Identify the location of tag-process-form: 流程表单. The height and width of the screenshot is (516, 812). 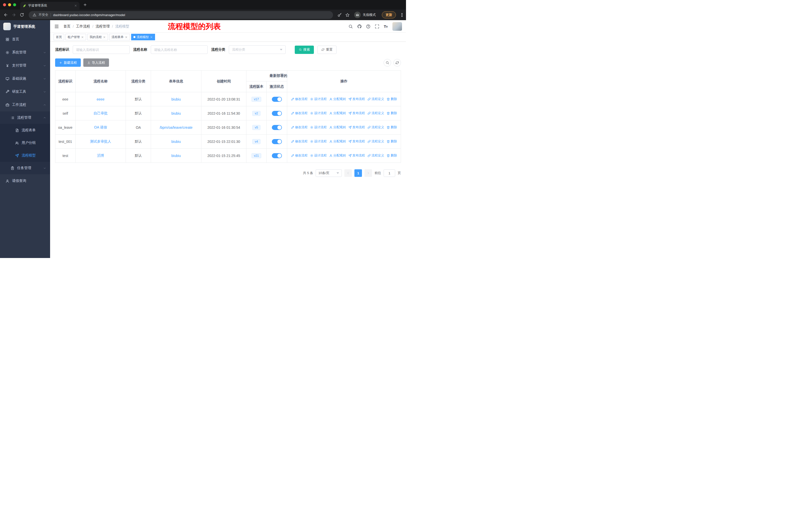
(119, 37).